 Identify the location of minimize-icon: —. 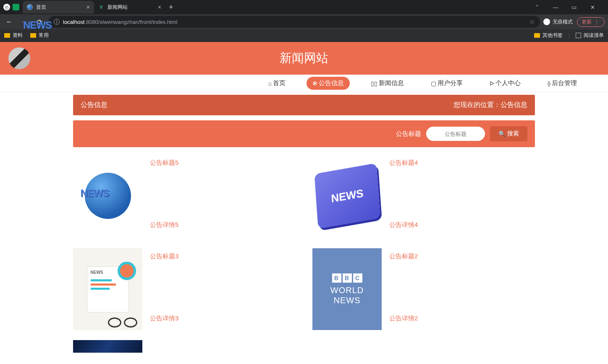
(556, 8).